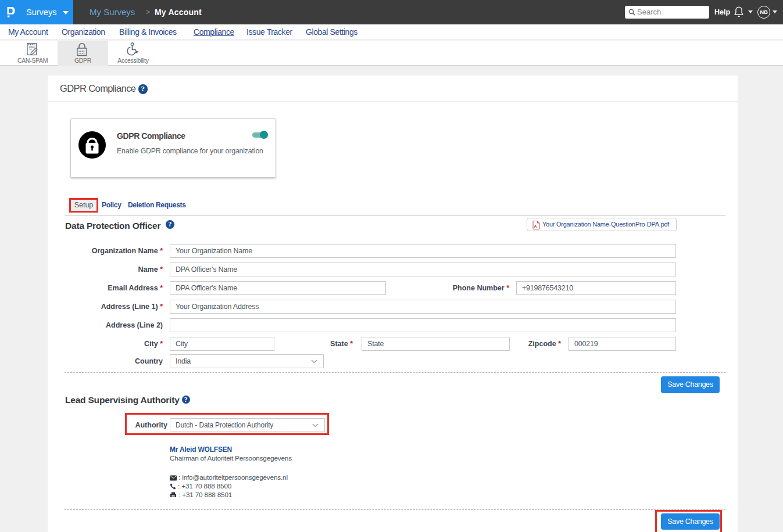 The height and width of the screenshot is (532, 783). Describe the element at coordinates (536, 227) in the screenshot. I see `svg-text: A` at that location.